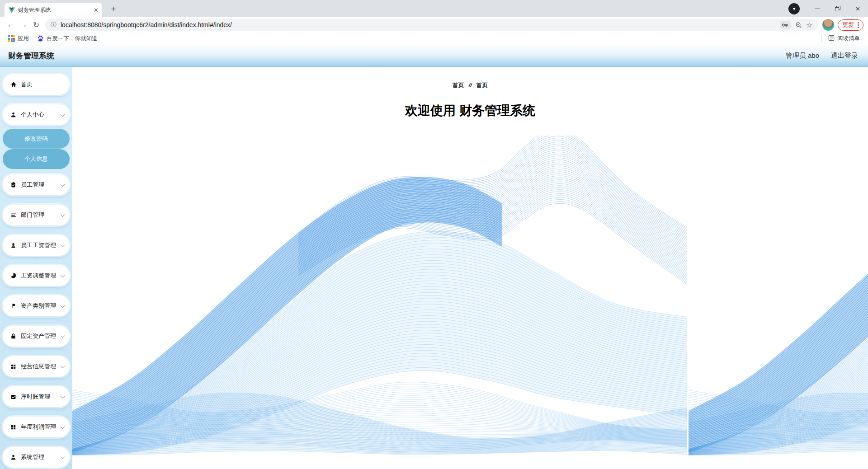  I want to click on sidebar-nav: 首页 个人中心 修改密码 个人信息 员工管理 部门管理, so click(36, 268).